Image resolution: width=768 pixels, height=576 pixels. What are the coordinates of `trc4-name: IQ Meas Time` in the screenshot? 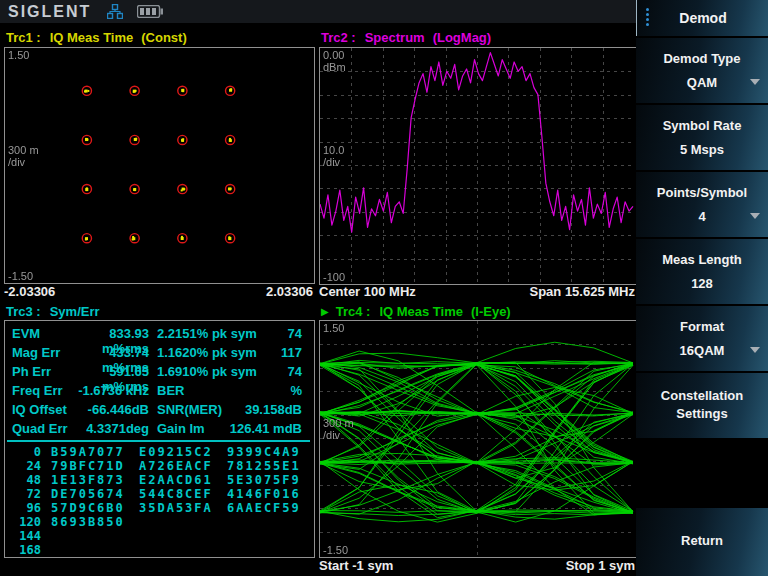 It's located at (421, 312).